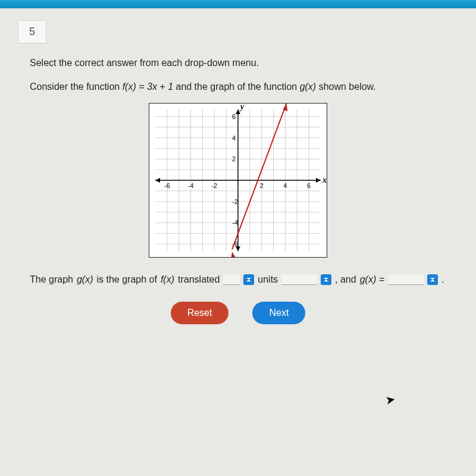 The width and height of the screenshot is (476, 476). Describe the element at coordinates (268, 280) in the screenshot. I see `fill-units-word: units` at that location.